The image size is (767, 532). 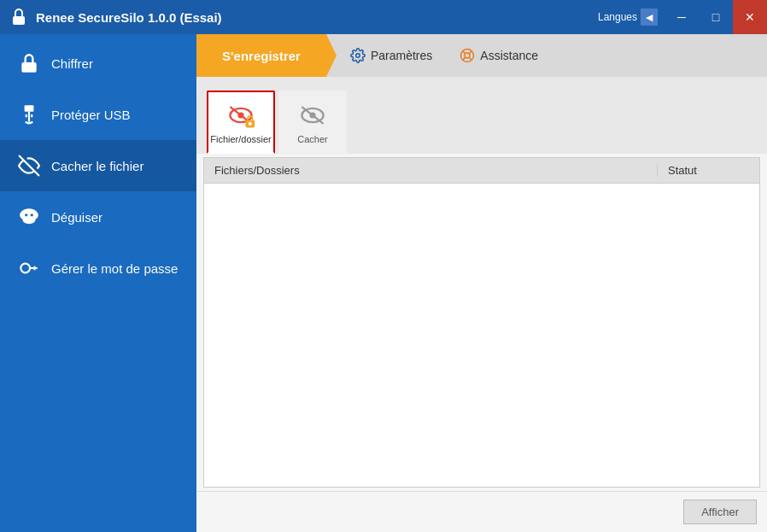 I want to click on afficher-button: Afficher, so click(x=720, y=512).